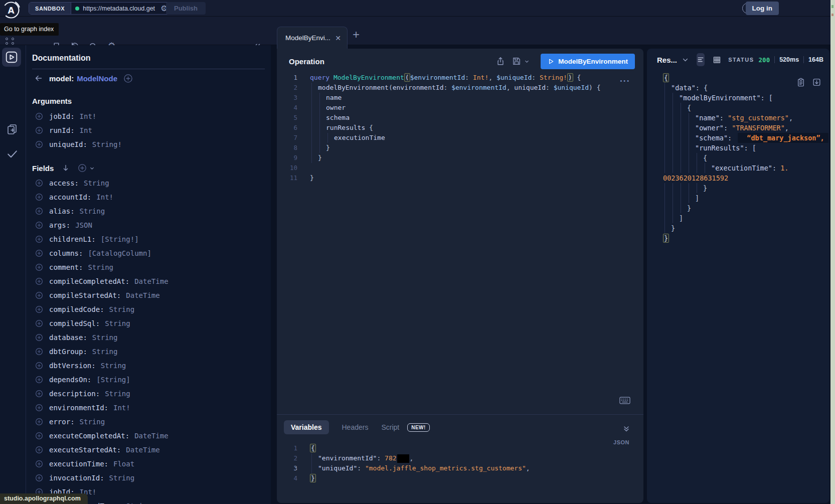 The width and height of the screenshot is (835, 504). Describe the element at coordinates (77, 309) in the screenshot. I see `field-name: compiledCode:` at that location.